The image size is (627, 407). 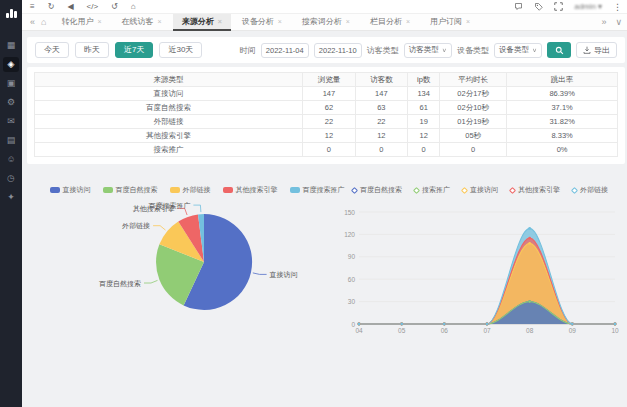 What do you see at coordinates (326, 80) in the screenshot?
I see `table-header-row: 来源类型浏览量访客数ip数平均时长跳出率` at bounding box center [326, 80].